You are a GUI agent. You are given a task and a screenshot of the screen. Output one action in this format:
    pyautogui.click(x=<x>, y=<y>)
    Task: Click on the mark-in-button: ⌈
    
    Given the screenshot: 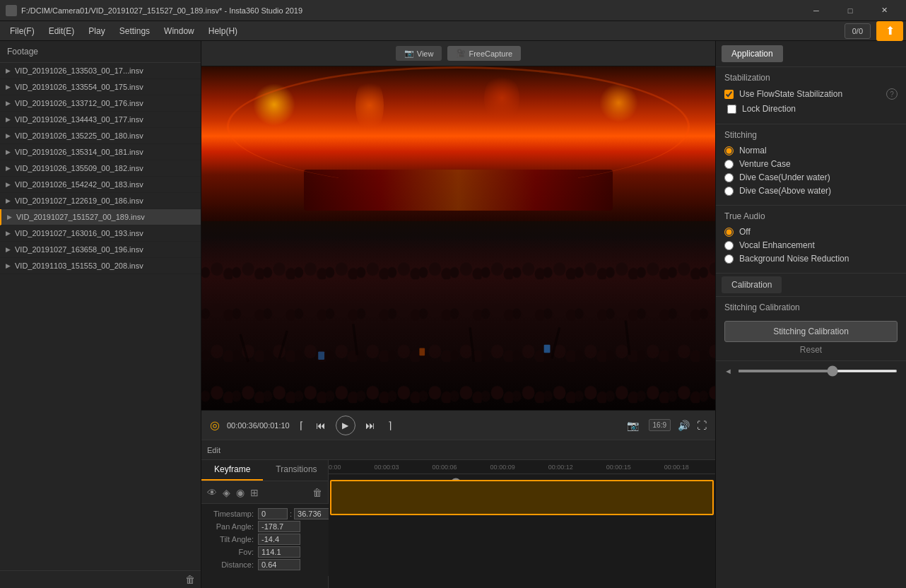 What is the action you would take?
    pyautogui.click(x=301, y=425)
    